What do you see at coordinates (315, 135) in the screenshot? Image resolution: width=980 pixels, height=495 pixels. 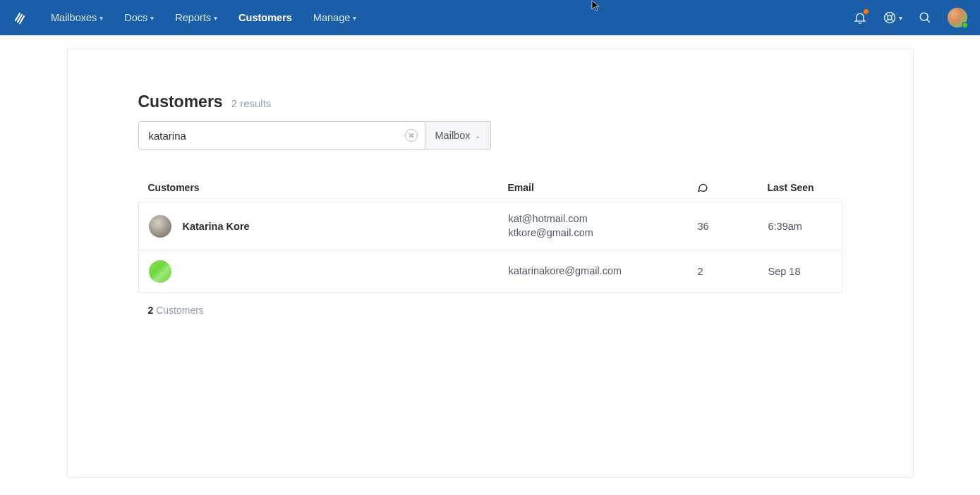 I see `search-filter-row: Mailbox ⌄` at bounding box center [315, 135].